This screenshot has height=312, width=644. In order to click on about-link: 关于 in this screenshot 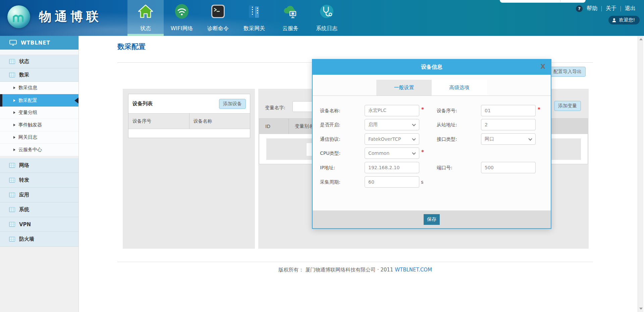, I will do `click(611, 9)`.